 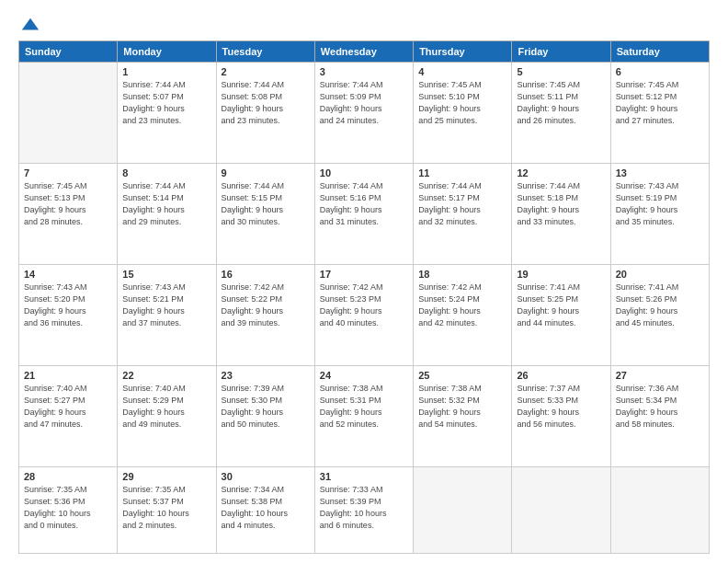 What do you see at coordinates (561, 214) in the screenshot?
I see `calendar-cell: 12Sunrise: 7:44 AMSunset: 5:18 PMDayligh…` at bounding box center [561, 214].